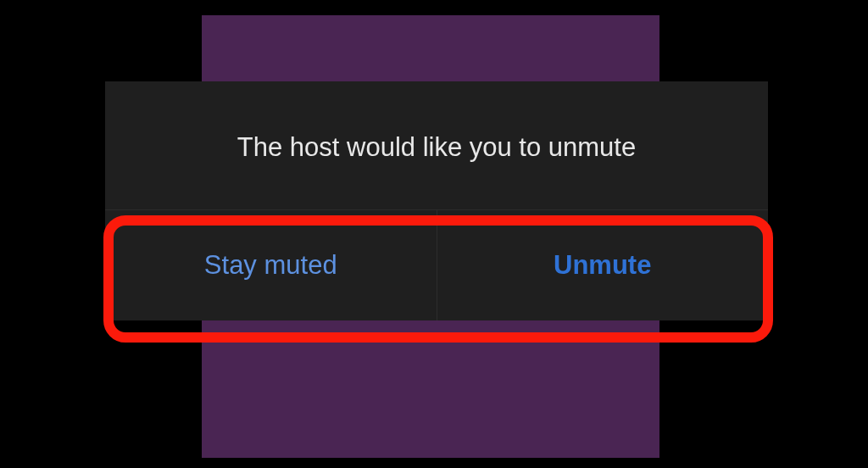 This screenshot has height=468, width=868. I want to click on unmute-button: Unmute, so click(604, 265).